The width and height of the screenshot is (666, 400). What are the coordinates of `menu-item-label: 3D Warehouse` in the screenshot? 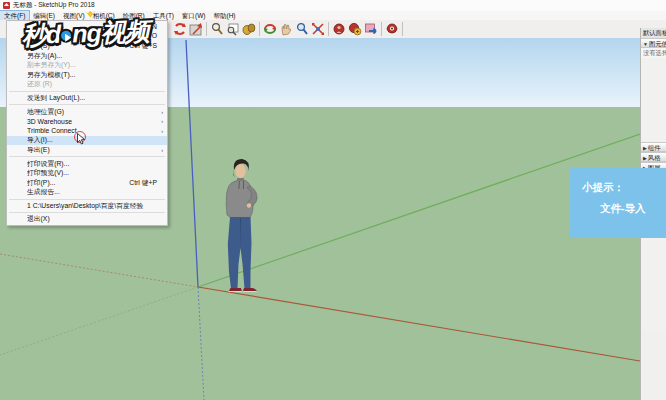 It's located at (92, 122).